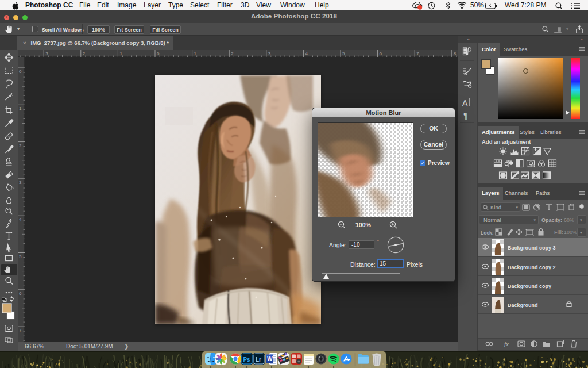 This screenshot has height=368, width=588. Describe the element at coordinates (247, 360) in the screenshot. I see `svg-text: Ps` at that location.